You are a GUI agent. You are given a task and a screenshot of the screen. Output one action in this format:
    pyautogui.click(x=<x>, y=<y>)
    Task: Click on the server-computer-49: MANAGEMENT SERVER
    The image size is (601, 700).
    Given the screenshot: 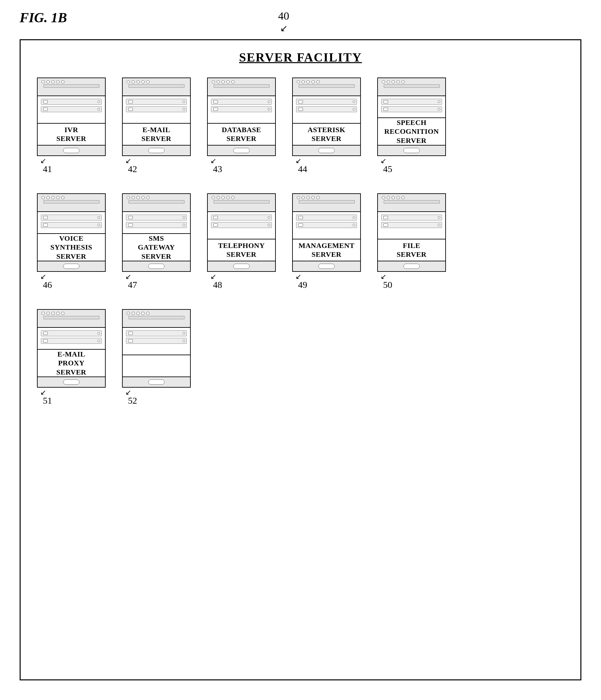 What is the action you would take?
    pyautogui.click(x=326, y=232)
    